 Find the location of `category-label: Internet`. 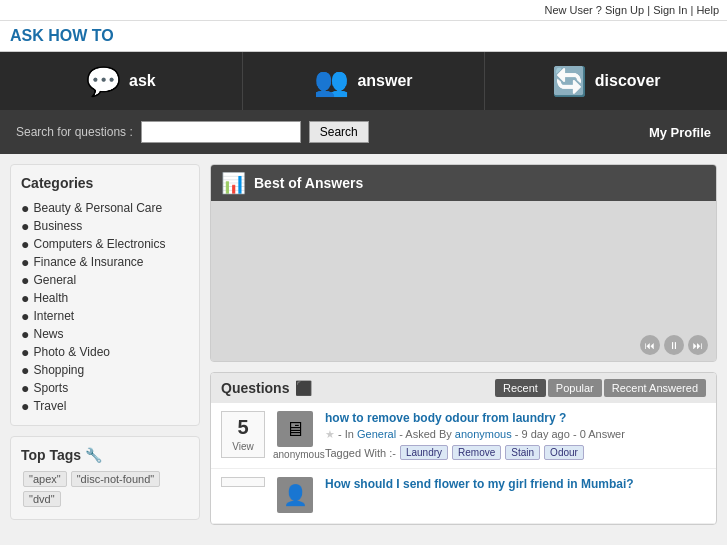

category-label: Internet is located at coordinates (54, 316).